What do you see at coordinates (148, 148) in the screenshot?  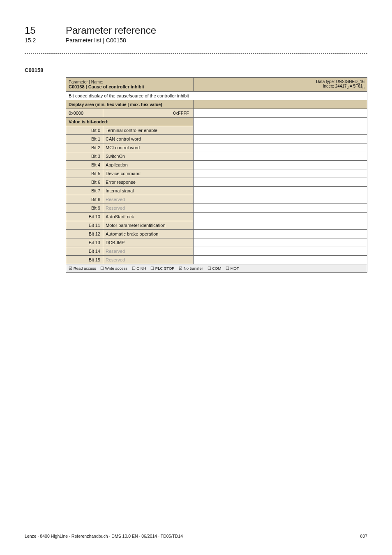 I see `bit-description: MCI control word` at bounding box center [148, 148].